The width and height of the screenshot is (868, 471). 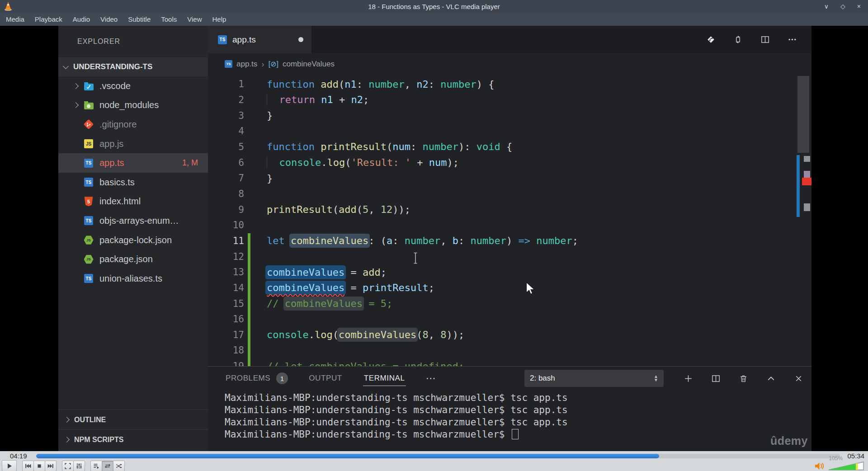 What do you see at coordinates (51, 466) in the screenshot?
I see `next-button` at bounding box center [51, 466].